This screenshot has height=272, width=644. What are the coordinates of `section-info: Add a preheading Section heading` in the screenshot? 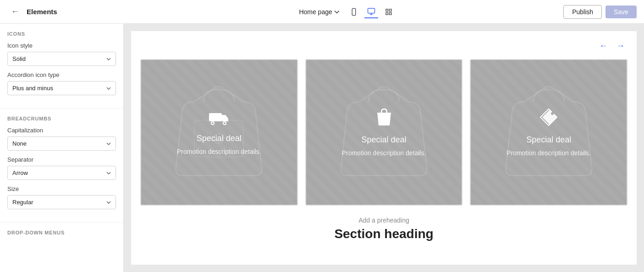 It's located at (384, 229).